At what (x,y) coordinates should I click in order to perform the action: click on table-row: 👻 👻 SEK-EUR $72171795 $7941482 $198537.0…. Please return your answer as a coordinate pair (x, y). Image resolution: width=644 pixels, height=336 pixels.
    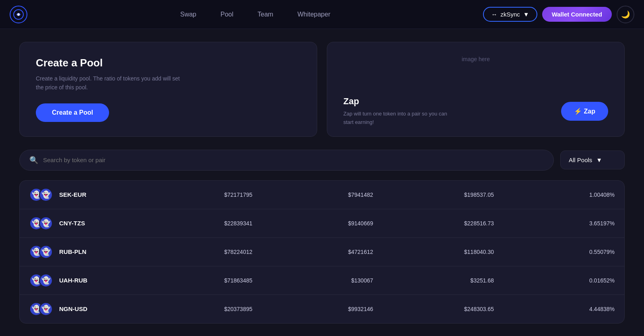
    Looking at the image, I should click on (322, 195).